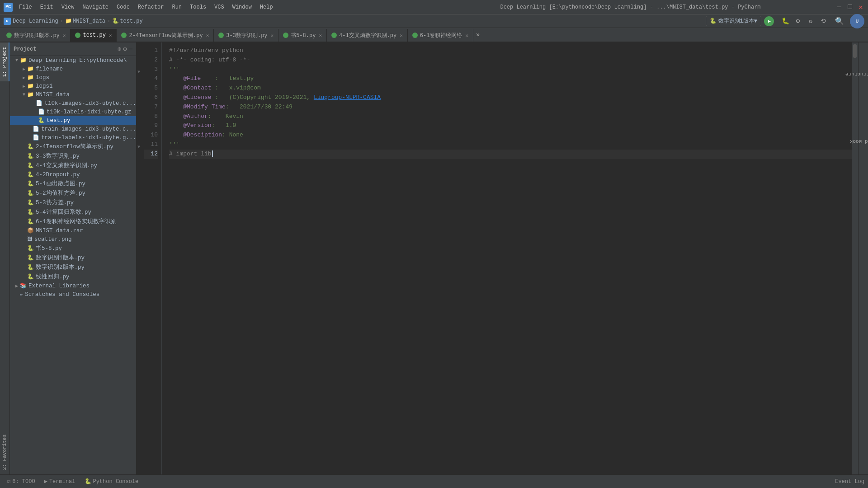 The image size is (868, 488). What do you see at coordinates (73, 267) in the screenshot?
I see `tree-digits2: 🐍 数字识别2版本.py` at bounding box center [73, 267].